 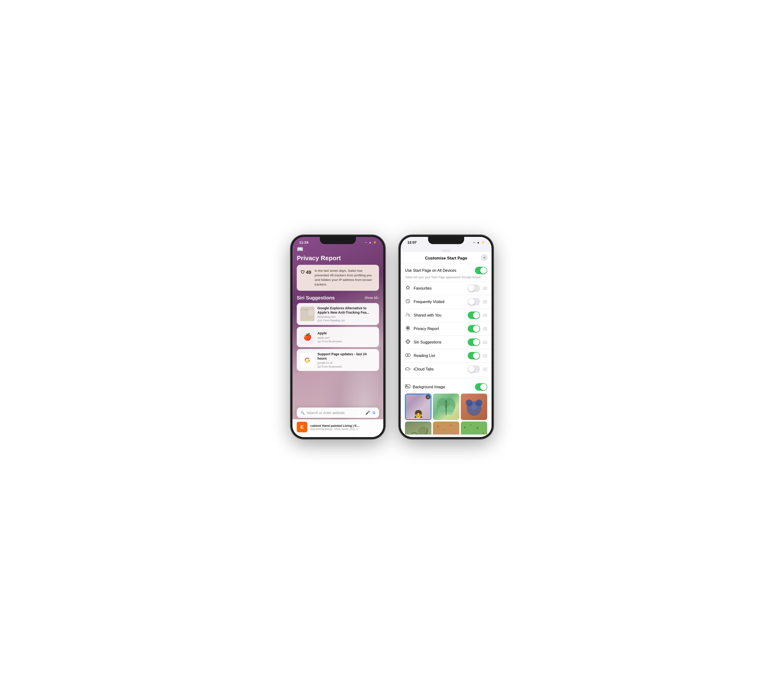 What do you see at coordinates (338, 298) in the screenshot?
I see `siri-suggestions-header: Siri Suggestions Show All ›` at bounding box center [338, 298].